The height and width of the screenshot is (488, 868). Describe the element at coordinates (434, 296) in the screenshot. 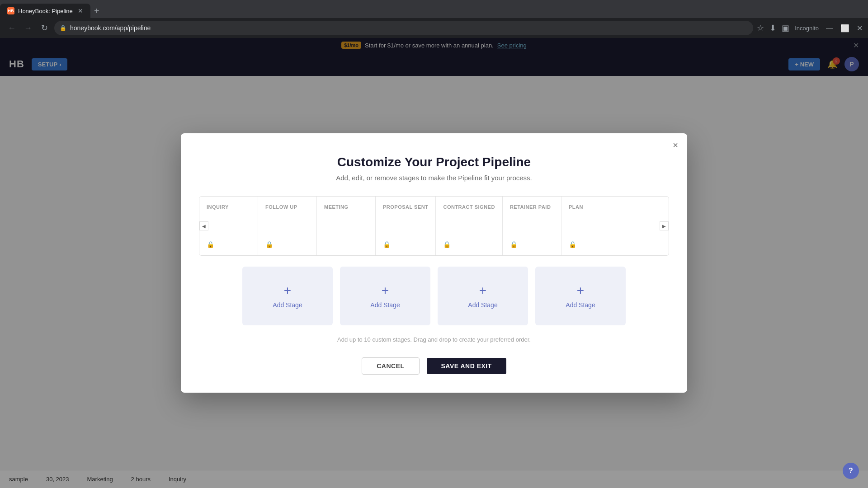

I see `add-stages-grid: + Add Stage + Add Stage + Add Stage + Ad…` at that location.